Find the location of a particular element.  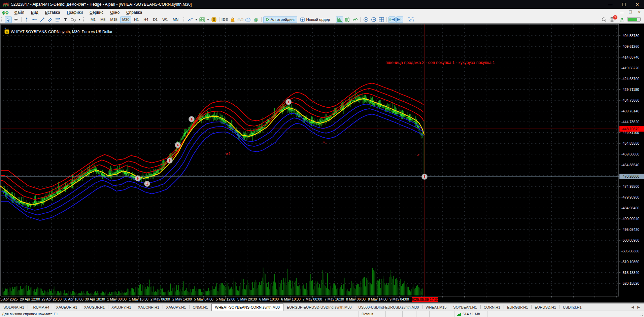

ide-button: IDE is located at coordinates (225, 20).